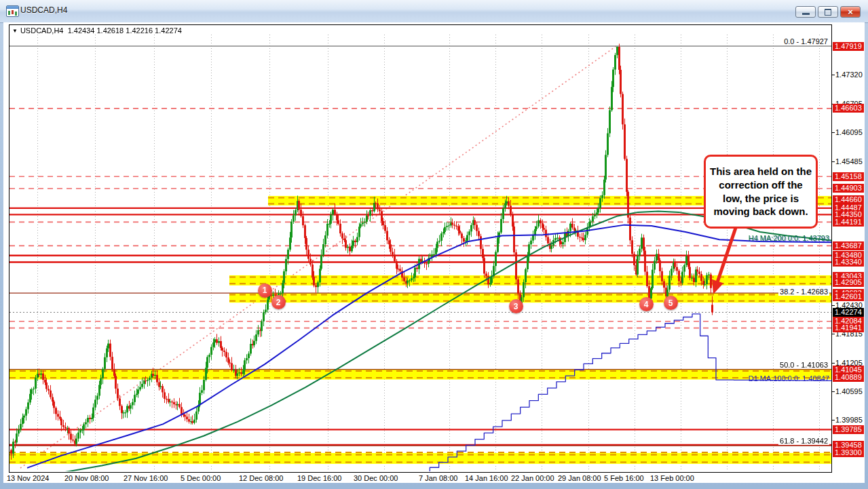 The width and height of the screenshot is (868, 489). What do you see at coordinates (28, 478) in the screenshot?
I see `time-axis-label: 13 Nov 2024` at bounding box center [28, 478].